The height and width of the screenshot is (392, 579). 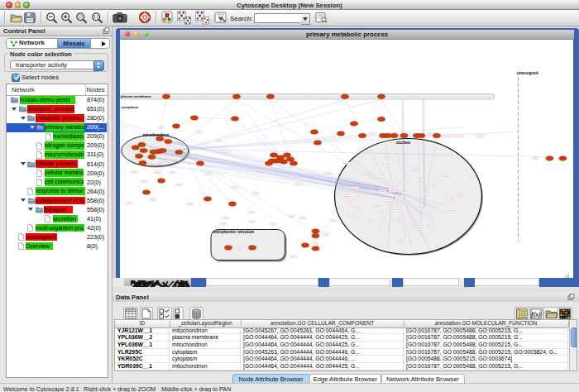 What do you see at coordinates (404, 142) in the screenshot?
I see `svg-text: nucleus` at bounding box center [404, 142].